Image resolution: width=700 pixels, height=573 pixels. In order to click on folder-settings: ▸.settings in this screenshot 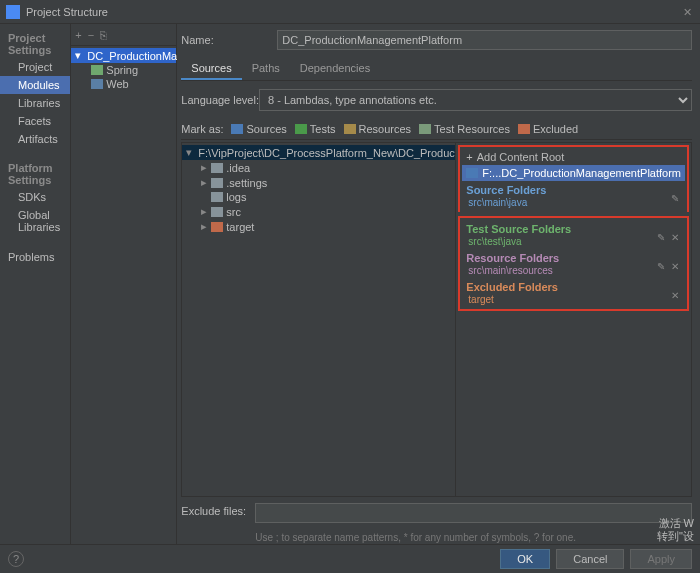, I will do `click(318, 182)`.